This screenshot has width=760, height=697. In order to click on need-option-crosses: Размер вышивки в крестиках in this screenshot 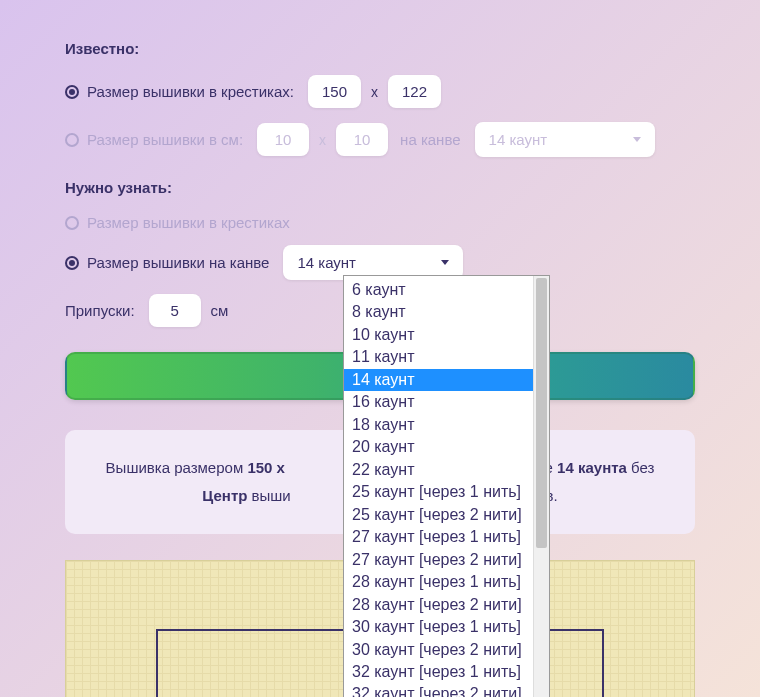, I will do `click(380, 222)`.